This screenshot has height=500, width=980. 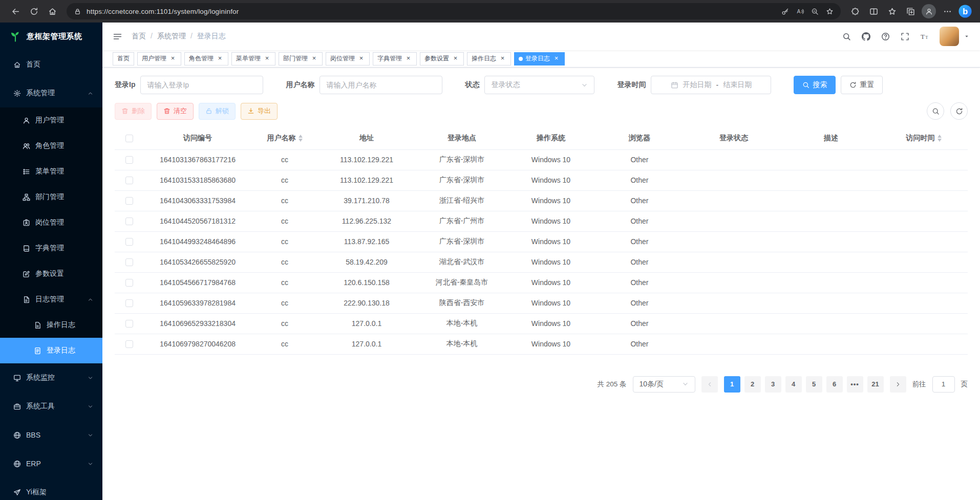 I want to click on sidebar-item-yi-framework: Yi框架, so click(x=51, y=489).